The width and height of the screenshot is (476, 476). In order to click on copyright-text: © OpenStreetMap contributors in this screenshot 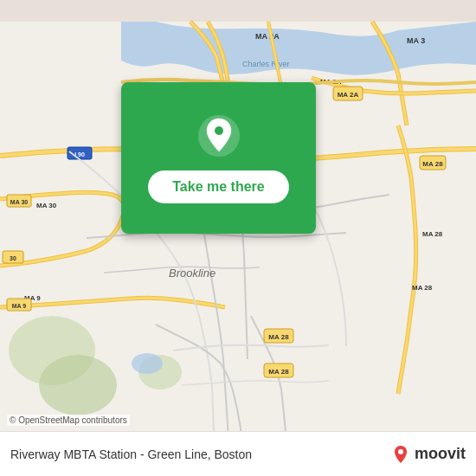, I will do `click(68, 421)`.